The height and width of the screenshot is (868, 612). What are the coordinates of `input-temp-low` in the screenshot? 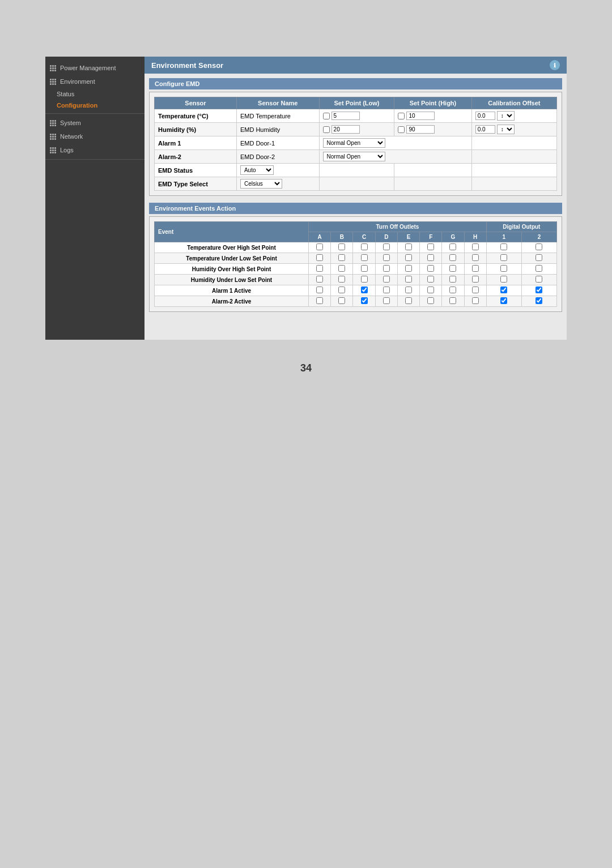 It's located at (346, 116).